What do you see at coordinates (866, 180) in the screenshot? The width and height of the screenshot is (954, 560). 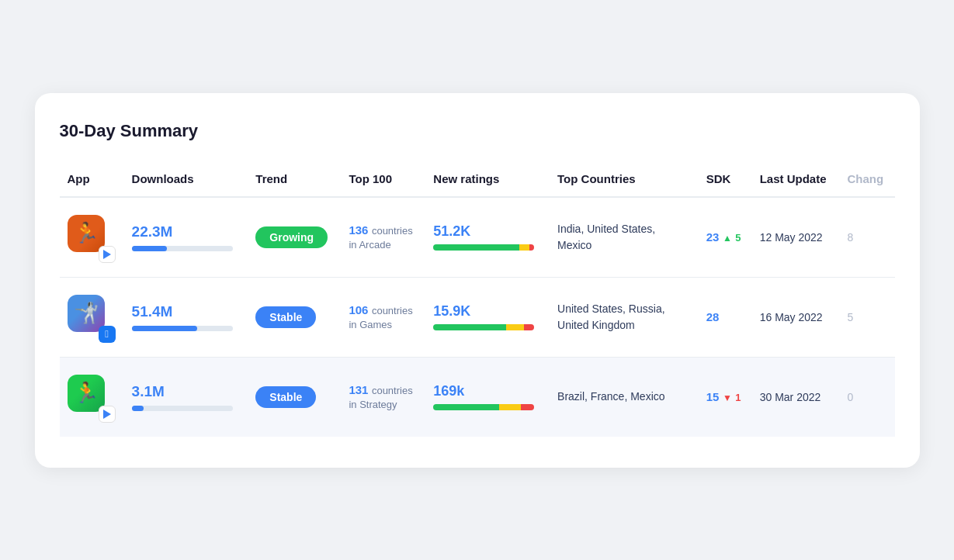 I see `col-change: Chang` at bounding box center [866, 180].